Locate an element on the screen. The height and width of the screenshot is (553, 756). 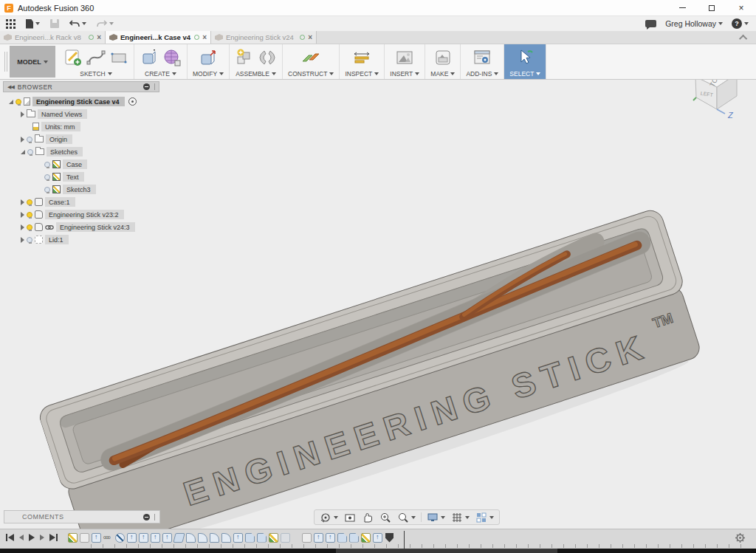
ribbon-group-make: MAKE is located at coordinates (443, 62).